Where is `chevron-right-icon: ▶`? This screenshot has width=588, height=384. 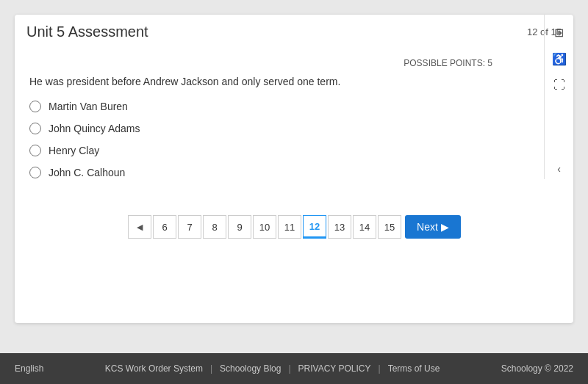
chevron-right-icon: ▶ is located at coordinates (445, 227).